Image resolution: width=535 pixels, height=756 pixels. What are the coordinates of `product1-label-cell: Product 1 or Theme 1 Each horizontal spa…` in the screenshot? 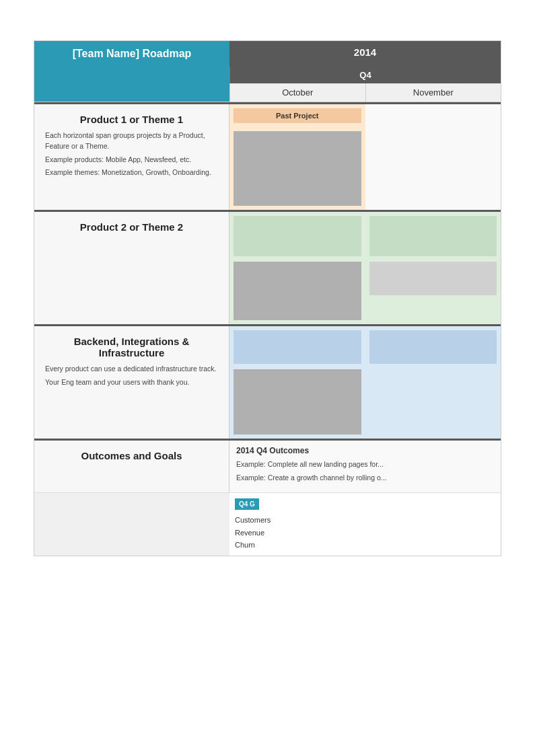 It's located at (132, 157).